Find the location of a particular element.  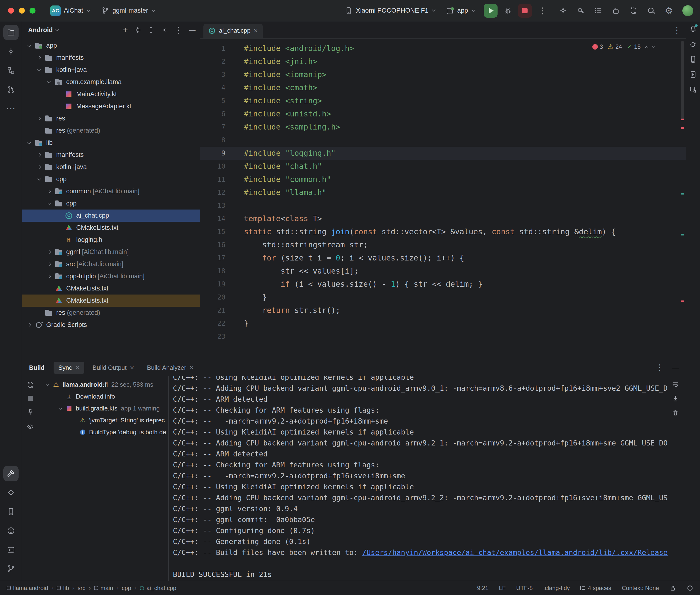

previous-problem-icon is located at coordinates (647, 47).